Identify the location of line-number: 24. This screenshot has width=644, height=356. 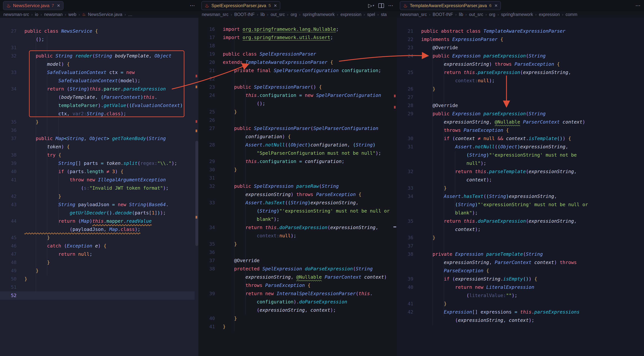
(405, 56).